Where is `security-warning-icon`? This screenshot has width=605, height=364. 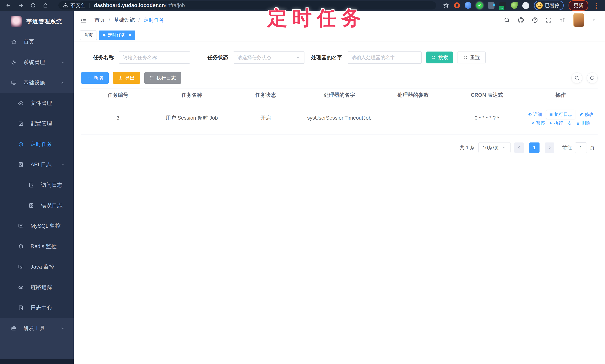 security-warning-icon is located at coordinates (66, 5).